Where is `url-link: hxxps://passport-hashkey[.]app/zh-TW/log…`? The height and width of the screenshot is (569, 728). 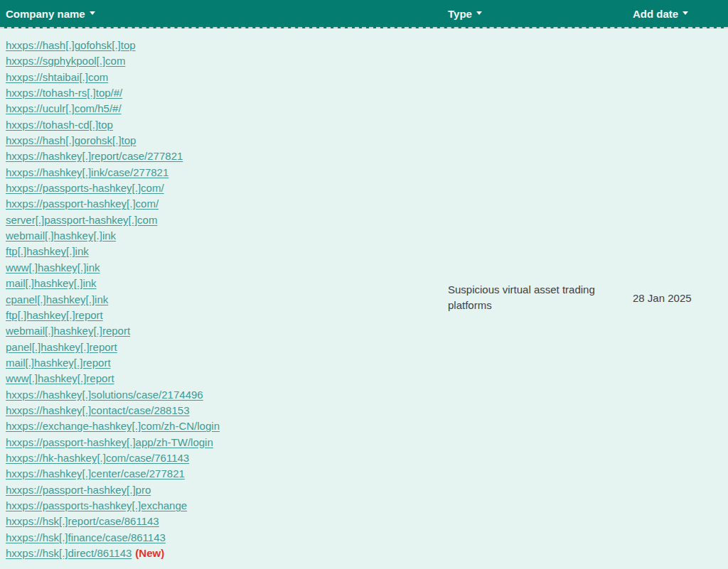
url-link: hxxps://passport-hashkey[.]app/zh-TW/log… is located at coordinates (109, 442).